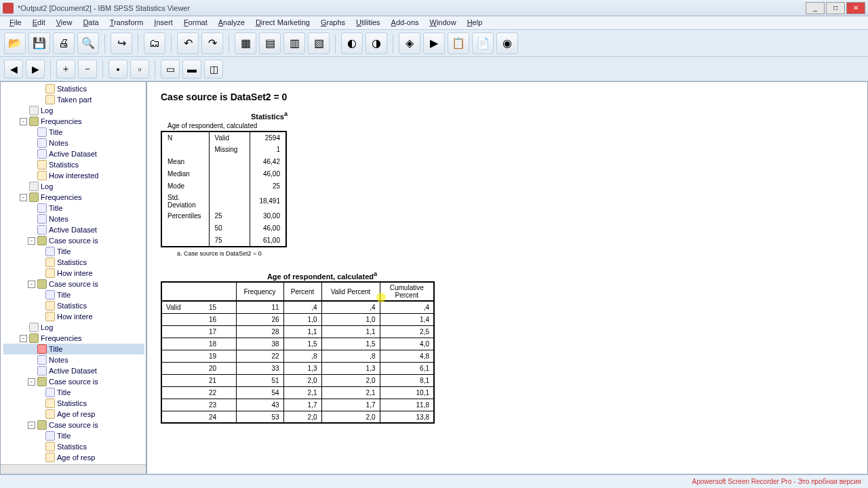  Describe the element at coordinates (283, 23) in the screenshot. I see `menu-direct-marketing: Direct Marketing` at that location.